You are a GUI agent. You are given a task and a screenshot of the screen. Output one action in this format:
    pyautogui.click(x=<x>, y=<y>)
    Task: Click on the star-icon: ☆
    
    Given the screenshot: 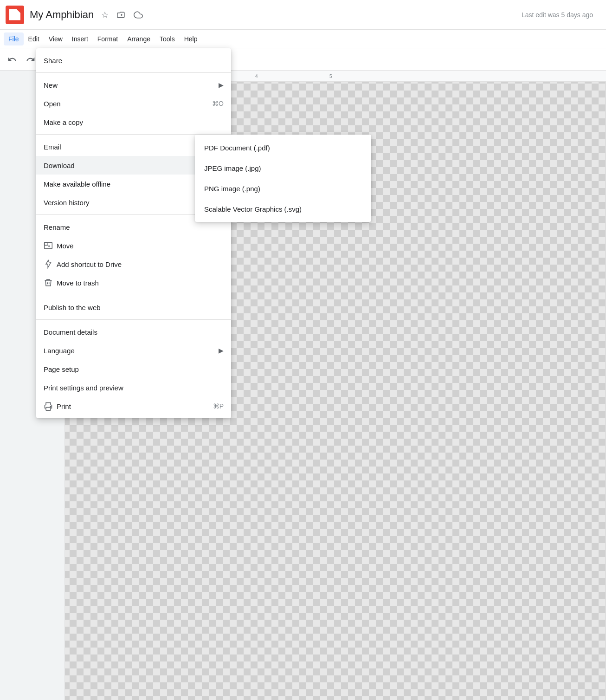 What is the action you would take?
    pyautogui.click(x=105, y=15)
    